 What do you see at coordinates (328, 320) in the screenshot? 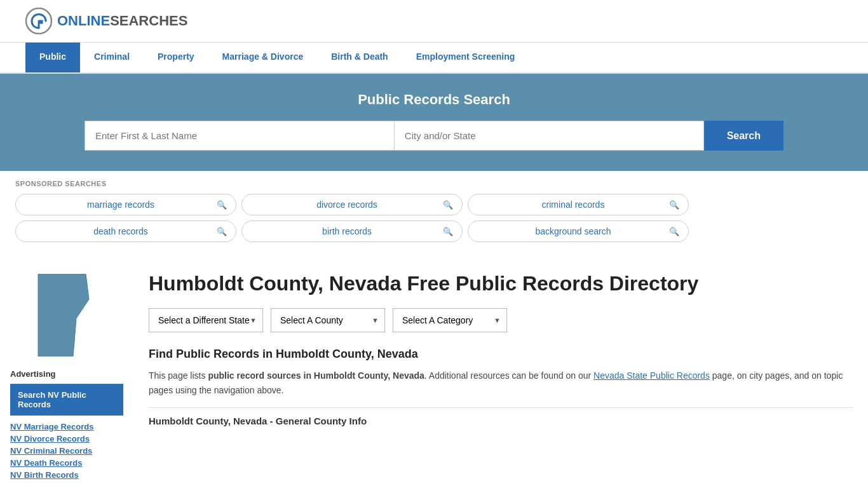
I see `county-dropdown: Select A County` at bounding box center [328, 320].